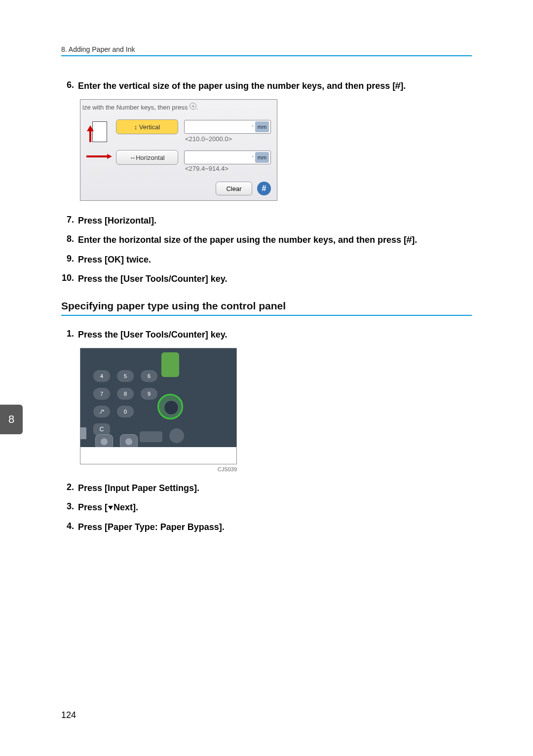  What do you see at coordinates (93, 507) in the screenshot?
I see `step-a3-text-a: Press [` at bounding box center [93, 507].